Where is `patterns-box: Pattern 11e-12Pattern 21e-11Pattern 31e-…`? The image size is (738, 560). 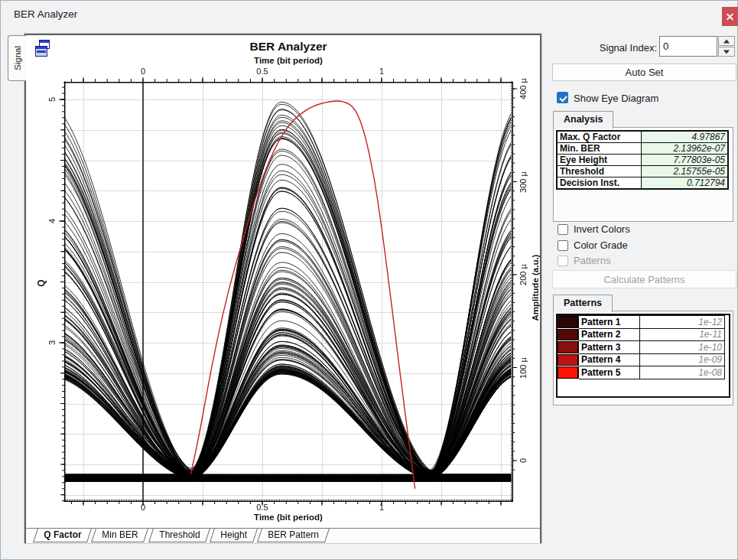 patterns-box: Pattern 11e-12Pattern 21e-11Pattern 31e-… is located at coordinates (643, 358).